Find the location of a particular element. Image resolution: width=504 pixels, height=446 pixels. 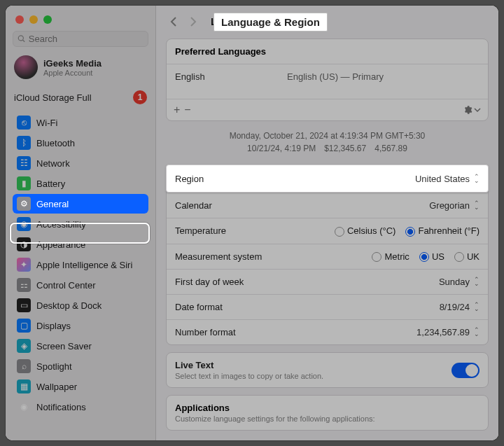

language-options-button is located at coordinates (472, 110).